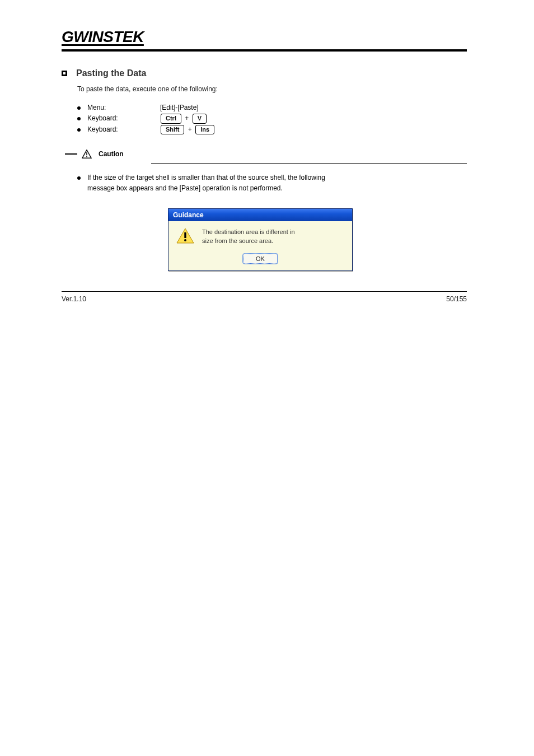  Describe the element at coordinates (249, 236) in the screenshot. I see `dialog-message: The destination area is different in siz…` at that location.